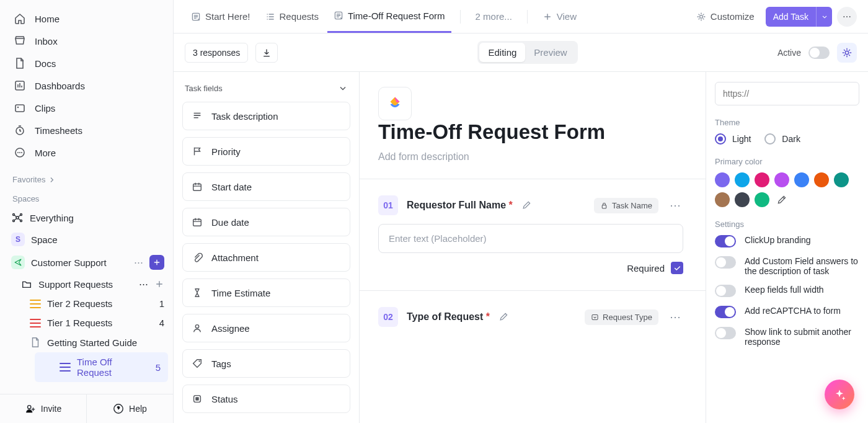  I want to click on timer-icon, so click(20, 130).